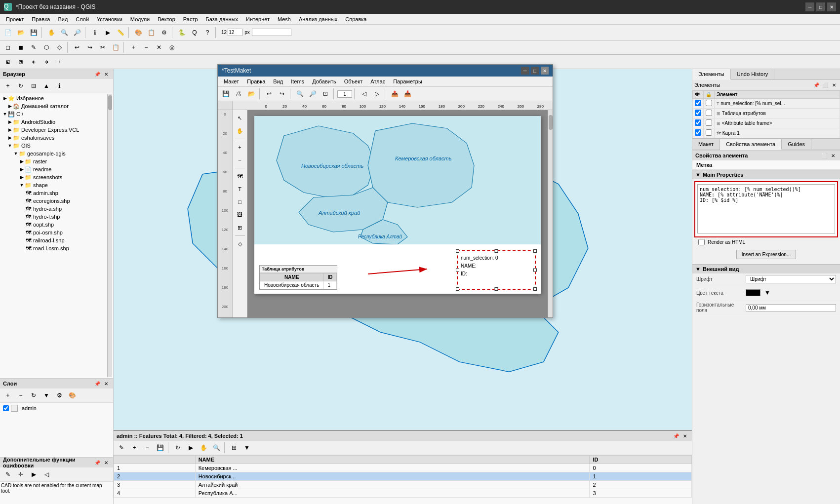  Describe the element at coordinates (54, 185) in the screenshot. I see `tree-item-shape: ▼ 📁 shape` at that location.